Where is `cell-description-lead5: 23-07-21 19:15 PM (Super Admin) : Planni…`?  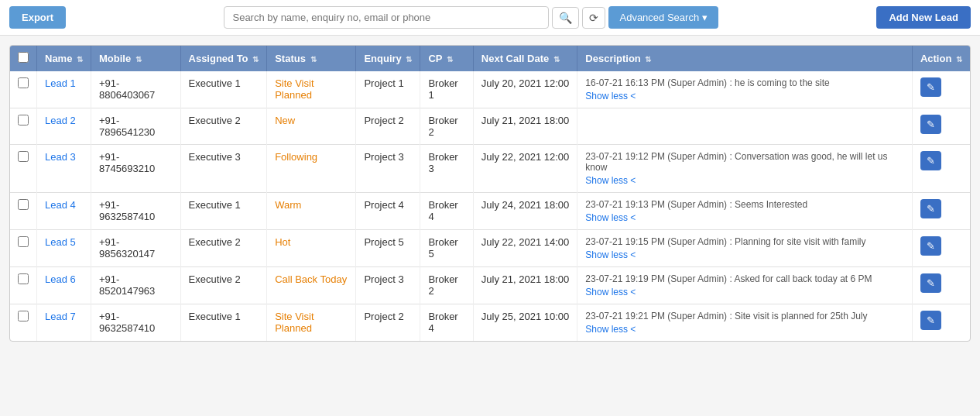
cell-description-lead5: 23-07-21 19:15 PM (Super Admin) : Planni… is located at coordinates (745, 249).